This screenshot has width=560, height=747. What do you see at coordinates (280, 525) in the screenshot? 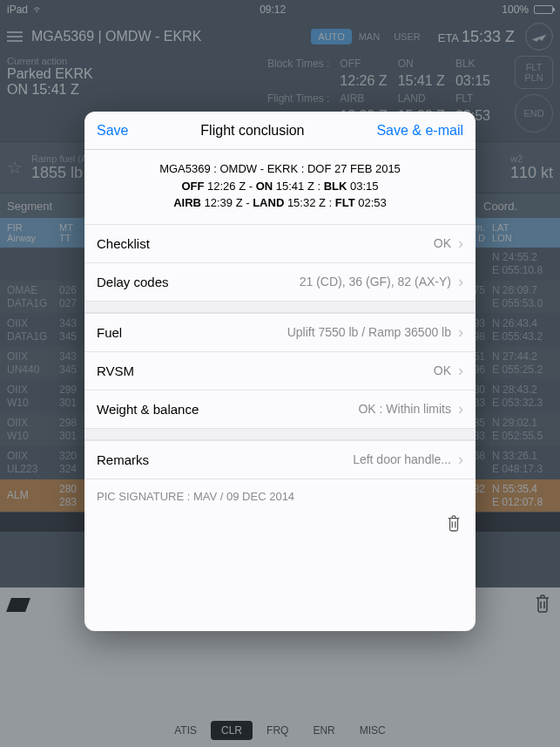
I see `delete-signature-button` at bounding box center [280, 525].